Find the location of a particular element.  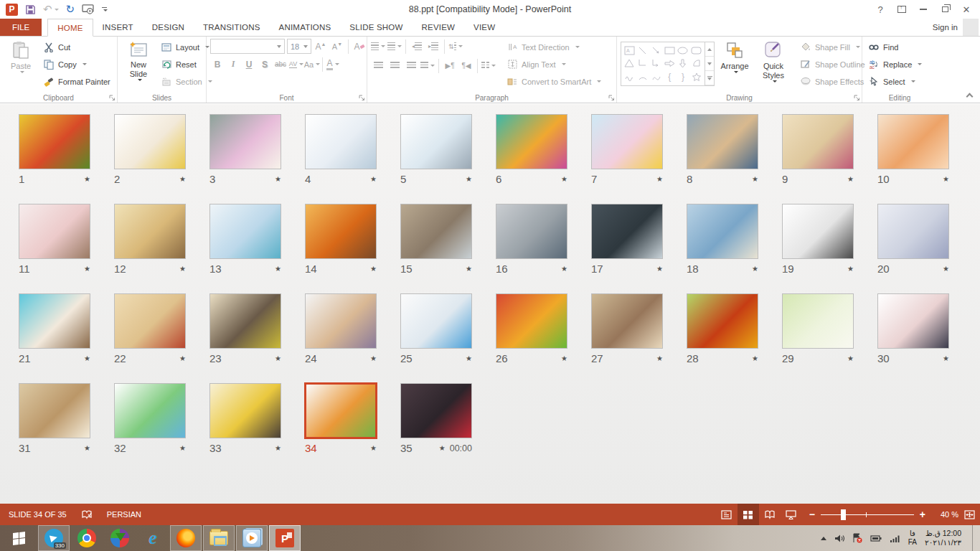

shapes-gallery: A { is located at coordinates (663, 64).